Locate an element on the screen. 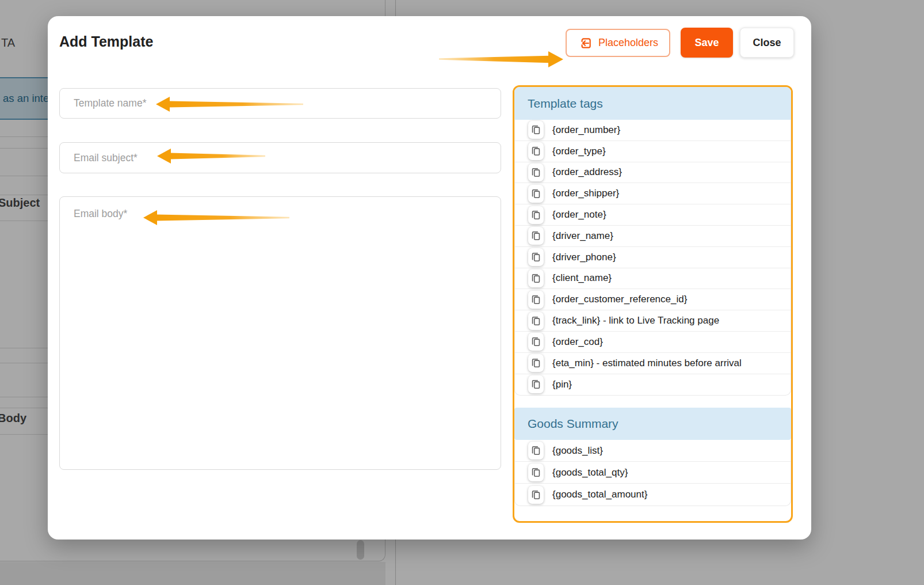 This screenshot has height=585, width=924. tag-label: {goods_total_qty} is located at coordinates (590, 473).